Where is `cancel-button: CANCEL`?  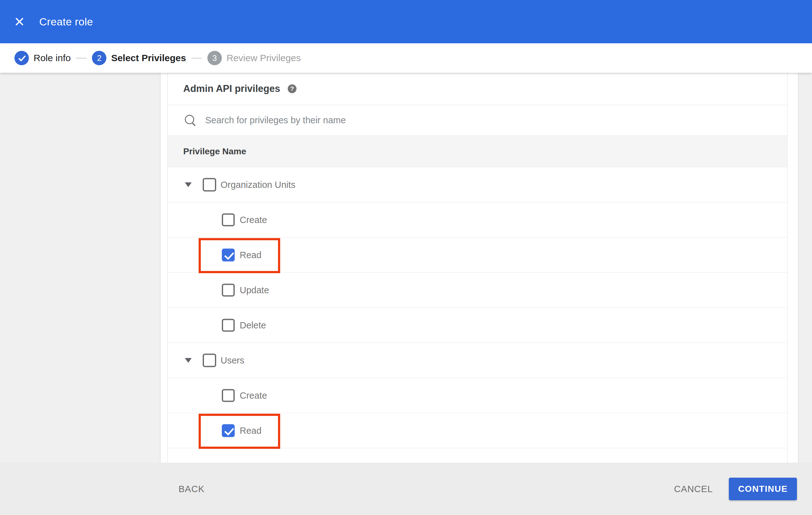
cancel-button: CANCEL is located at coordinates (693, 489).